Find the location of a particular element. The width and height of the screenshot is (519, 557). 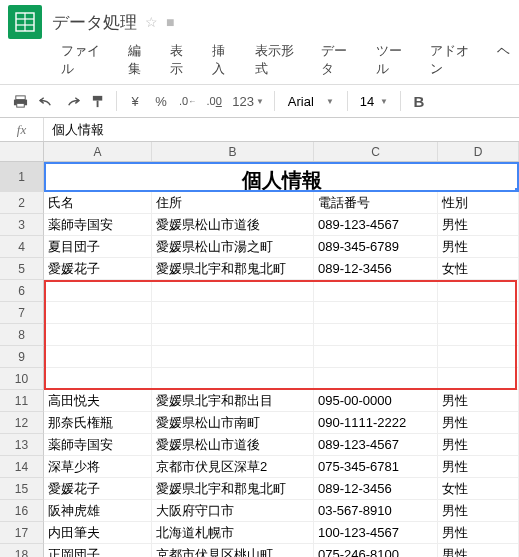

row-header: 9 is located at coordinates (22, 357).